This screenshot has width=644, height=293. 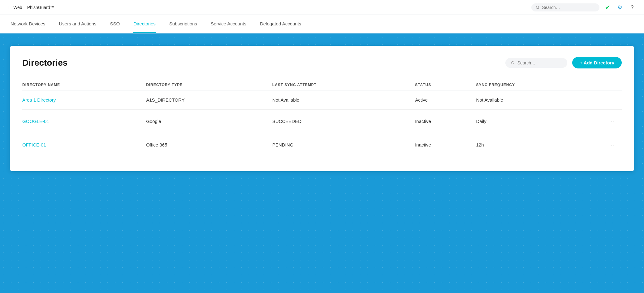 What do you see at coordinates (540, 85) in the screenshot?
I see `col-header-sync-freq: Sync Frequency` at bounding box center [540, 85].